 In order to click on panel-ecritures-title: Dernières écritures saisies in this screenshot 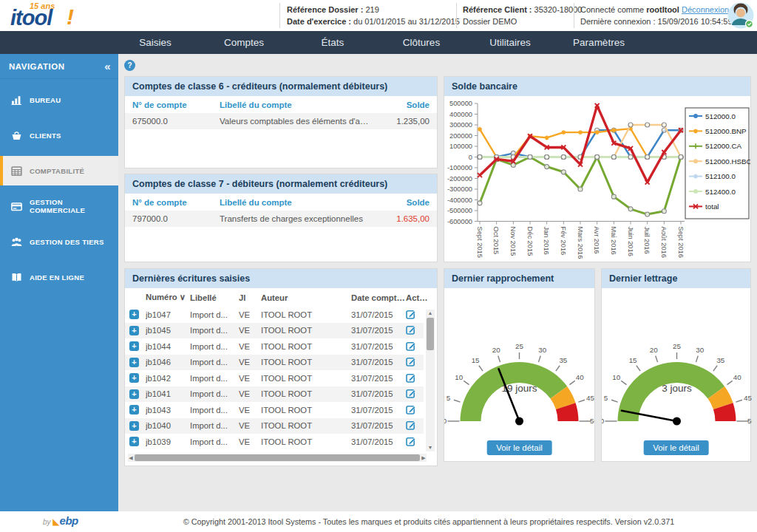, I will do `click(281, 279)`.